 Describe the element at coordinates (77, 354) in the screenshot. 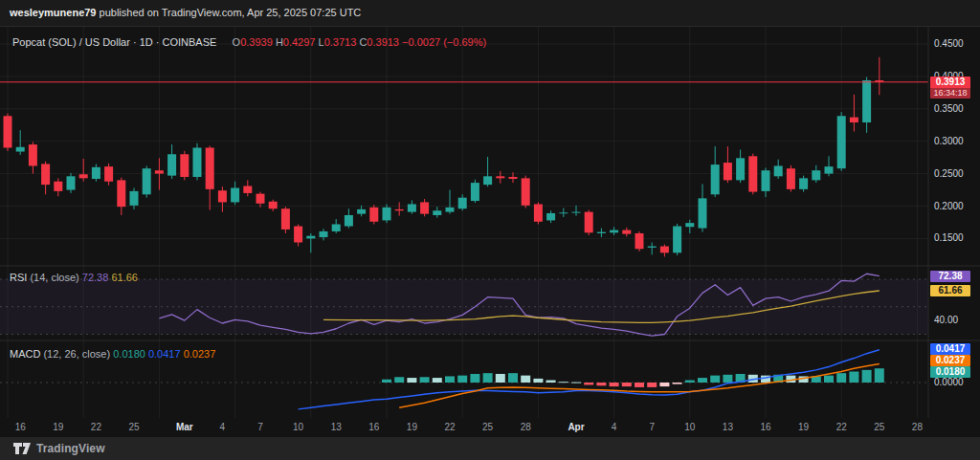

I see `macd-params: (12, 26, close)` at that location.